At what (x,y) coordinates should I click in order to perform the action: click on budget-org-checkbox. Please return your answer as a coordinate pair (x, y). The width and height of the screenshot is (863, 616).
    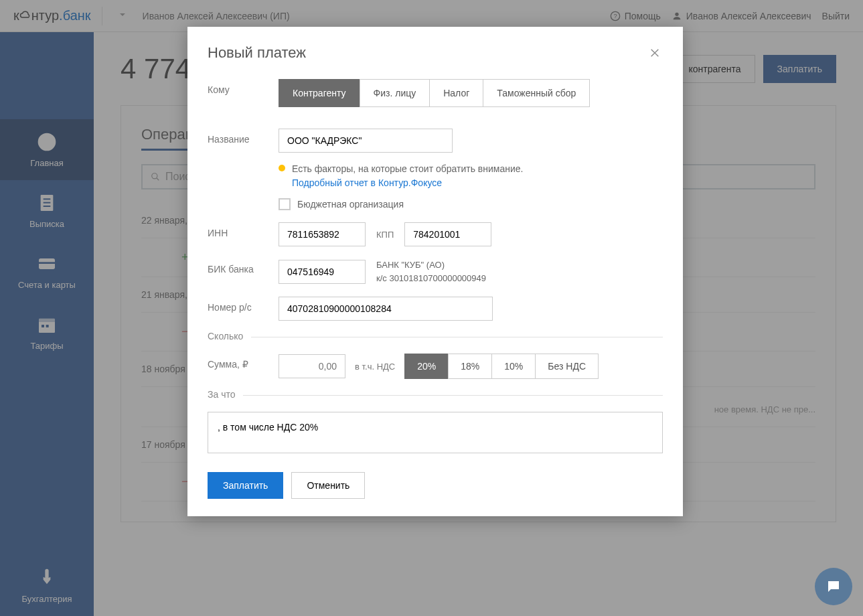
    Looking at the image, I should click on (285, 204).